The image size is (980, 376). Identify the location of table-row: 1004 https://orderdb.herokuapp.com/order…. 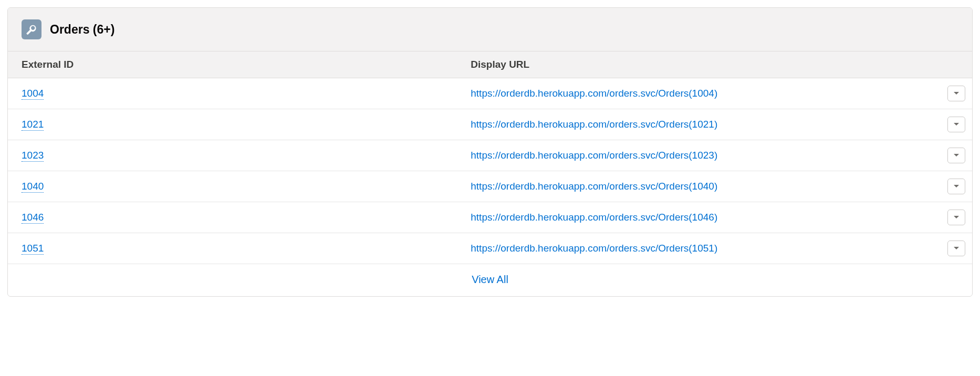
(490, 93).